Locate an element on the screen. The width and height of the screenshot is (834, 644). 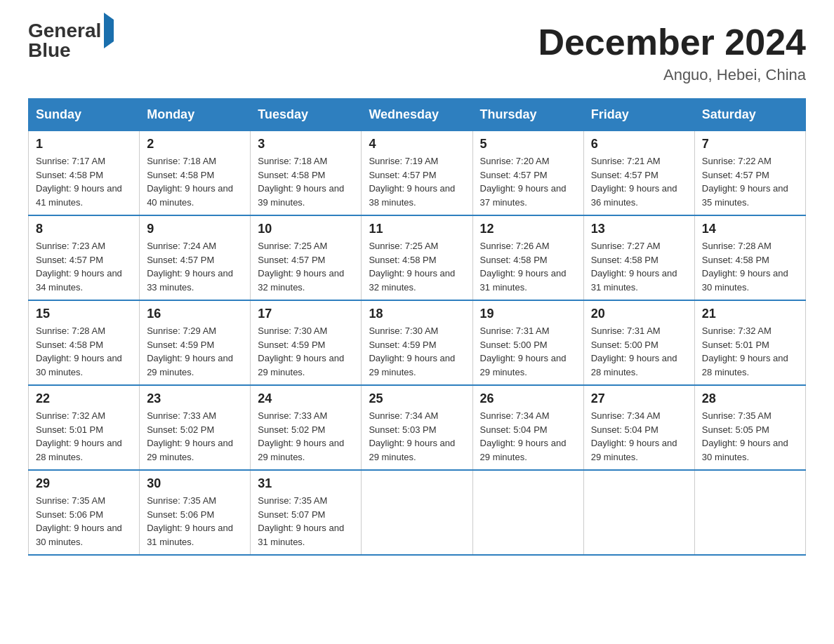
day-info: Sunrise: 7:35 AMSunset: 5:07 PMDaylight:… is located at coordinates (306, 521).